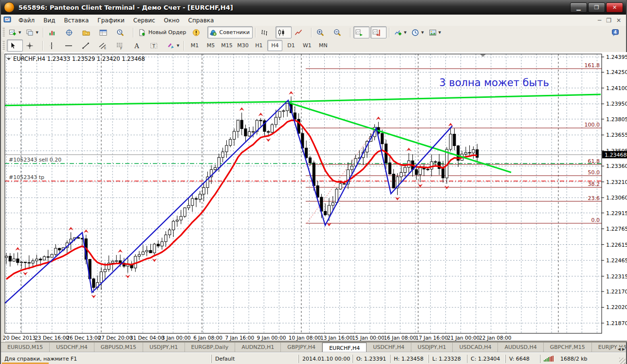 Image resolution: width=627 pixels, height=364 pixels. Describe the element at coordinates (167, 32) in the screenshot. I see `new-order-label: Новый Ордер` at that location.